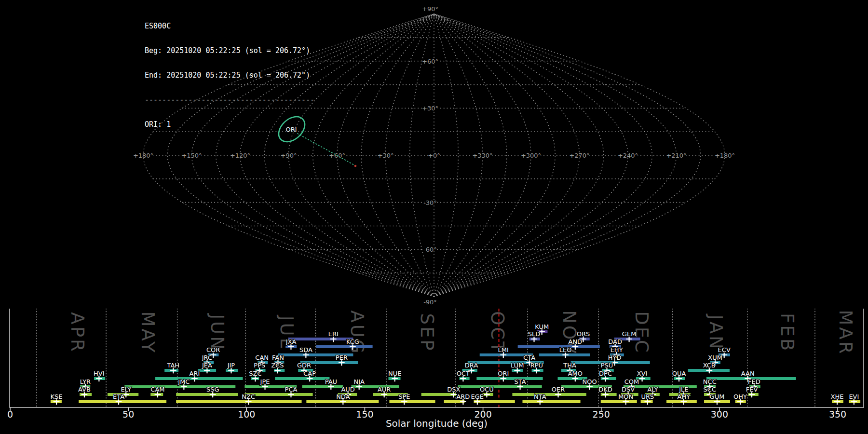 The height and width of the screenshot is (434, 868). I want to click on shower-label-SCC: SCC, so click(710, 390).